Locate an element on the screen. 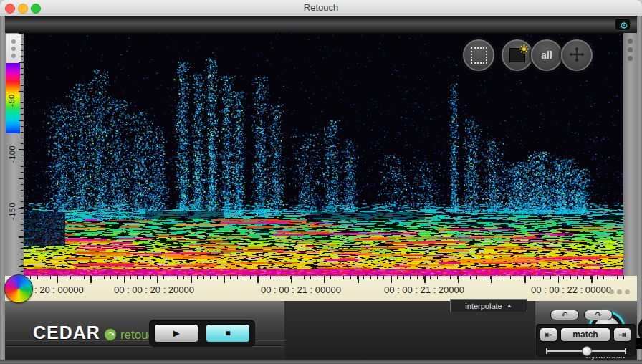 This screenshot has width=642, height=364. right-scroll-rail is located at coordinates (631, 155).